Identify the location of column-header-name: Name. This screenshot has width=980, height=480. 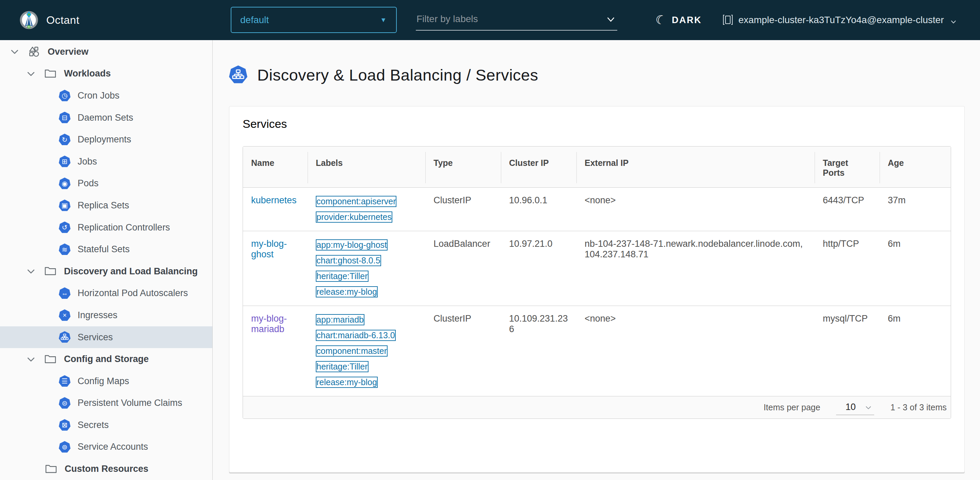
(275, 167).